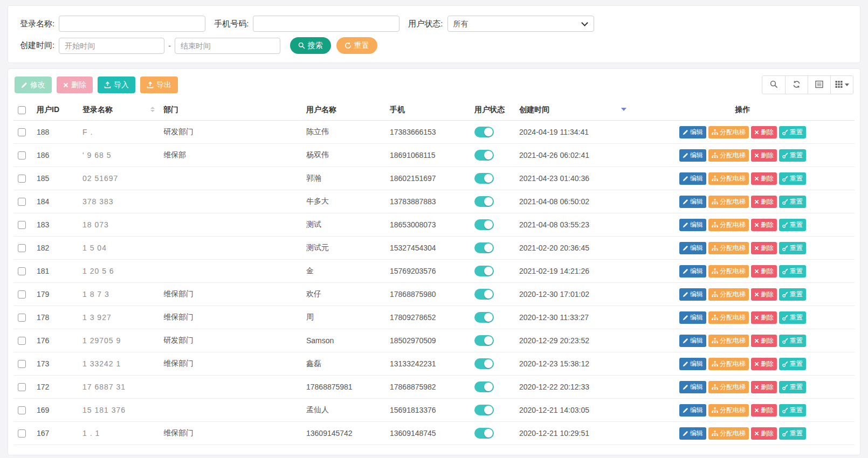  Describe the element at coordinates (98, 109) in the screenshot. I see `col-login-name: 登录名称` at that location.